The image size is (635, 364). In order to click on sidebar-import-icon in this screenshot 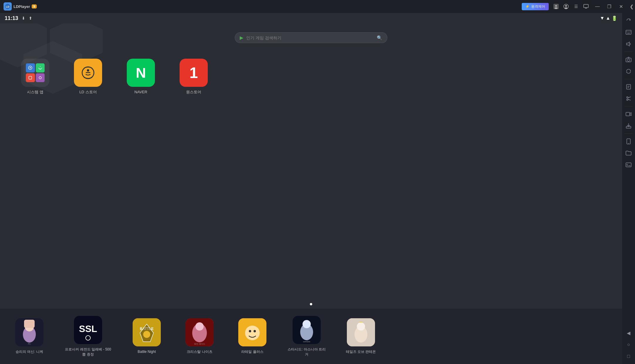, I will do `click(629, 126)`.